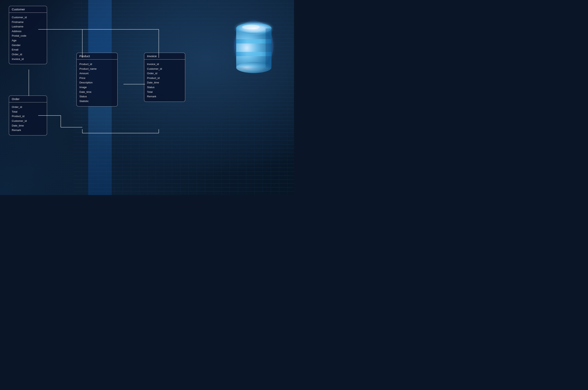 This screenshot has width=588, height=390. I want to click on field-firstname: Firstname, so click(28, 22).